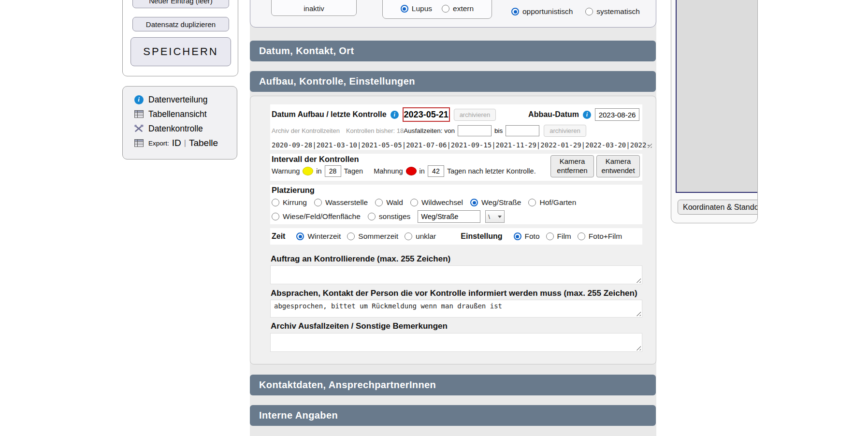 This screenshot has width=868, height=436. Describe the element at coordinates (394, 217) in the screenshot. I see `radio-label: sonstiges` at that location.